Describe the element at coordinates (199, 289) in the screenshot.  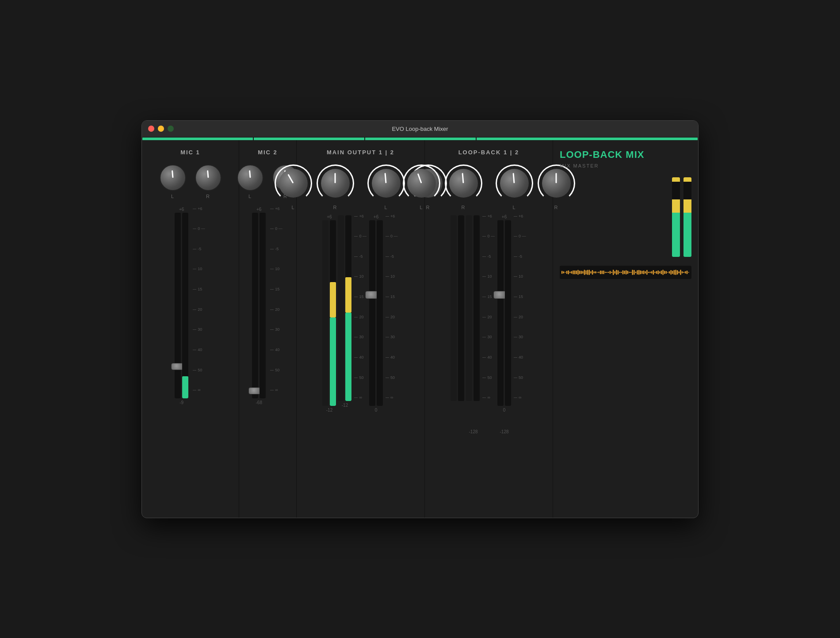
I see `scale-15: 15` at that location.